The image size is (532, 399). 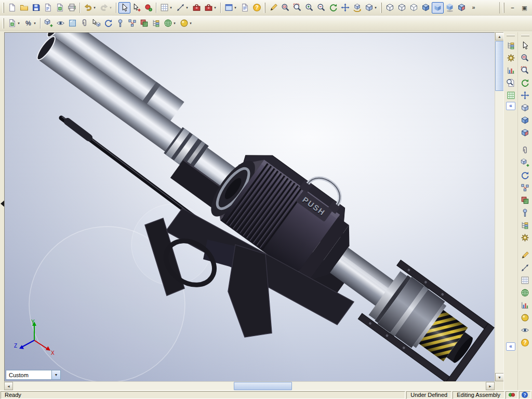 I want to click on shaded-with-edges-button, so click(x=426, y=8).